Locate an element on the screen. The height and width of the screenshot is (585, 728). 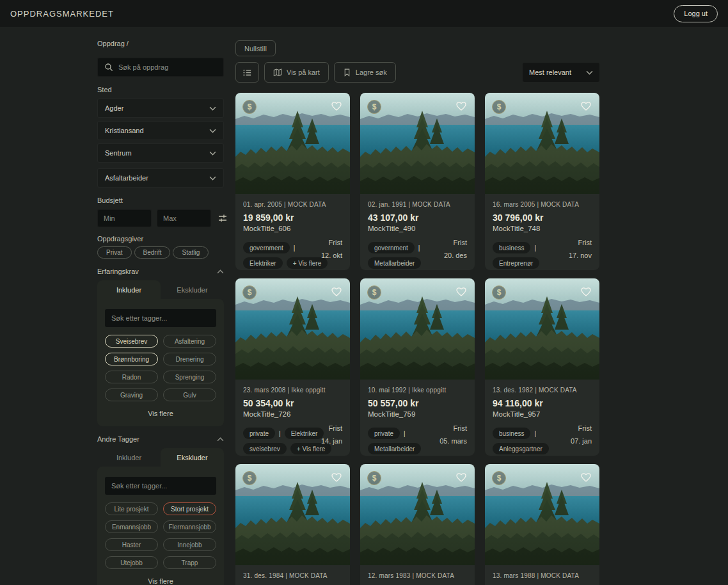
tag-lite-prosjekt: Lite prosjekt is located at coordinates (132, 509).